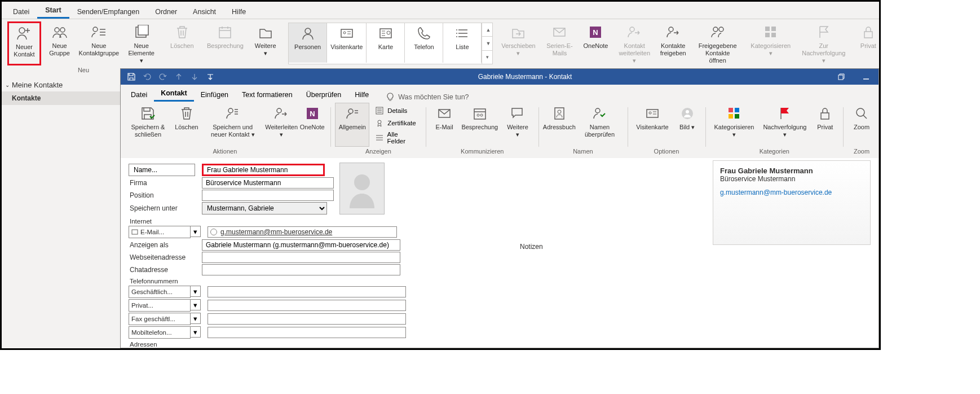  Describe the element at coordinates (841, 77) in the screenshot. I see `window-restore-button` at that location.